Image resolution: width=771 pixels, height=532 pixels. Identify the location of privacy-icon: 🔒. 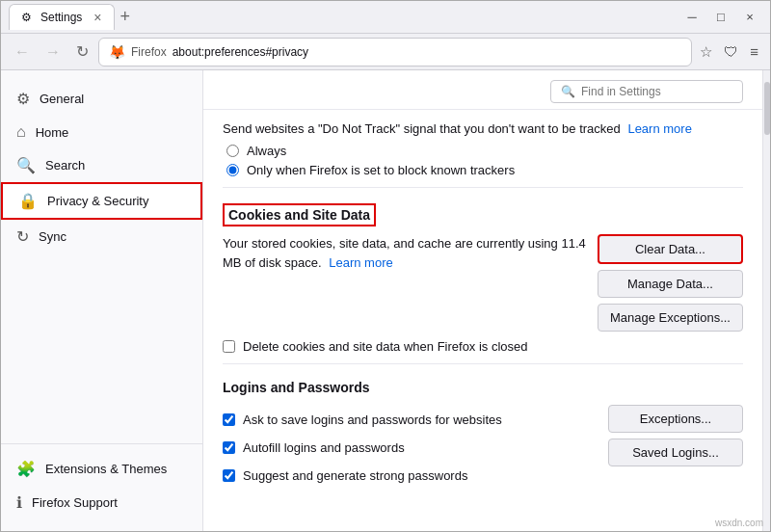
(28, 200).